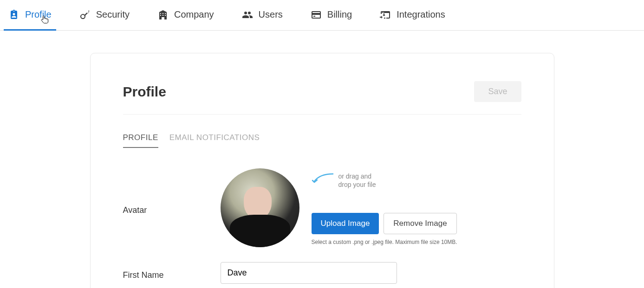 This screenshot has height=288, width=644. Describe the element at coordinates (421, 15) in the screenshot. I see `tab-label: Integrations` at that location.